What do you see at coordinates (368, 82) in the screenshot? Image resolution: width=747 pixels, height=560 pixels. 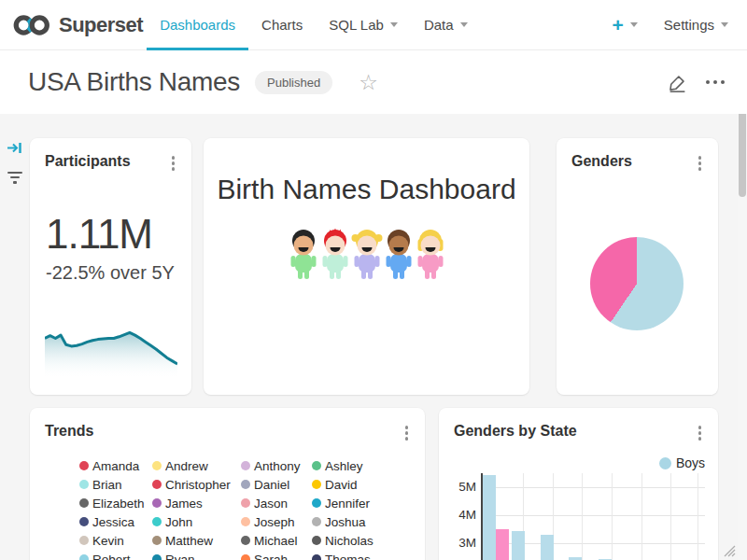 I see `favorite-star-icon: ☆` at bounding box center [368, 82].